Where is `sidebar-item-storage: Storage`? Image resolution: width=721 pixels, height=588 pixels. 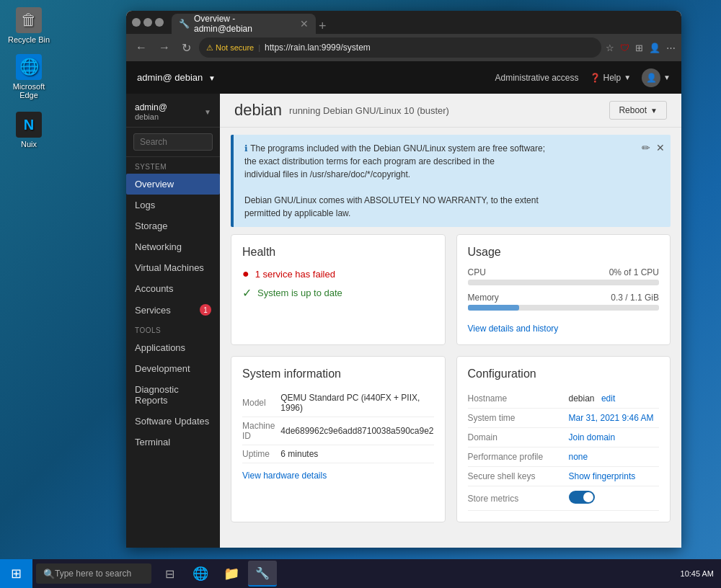
sidebar-item-storage: Storage is located at coordinates (173, 226).